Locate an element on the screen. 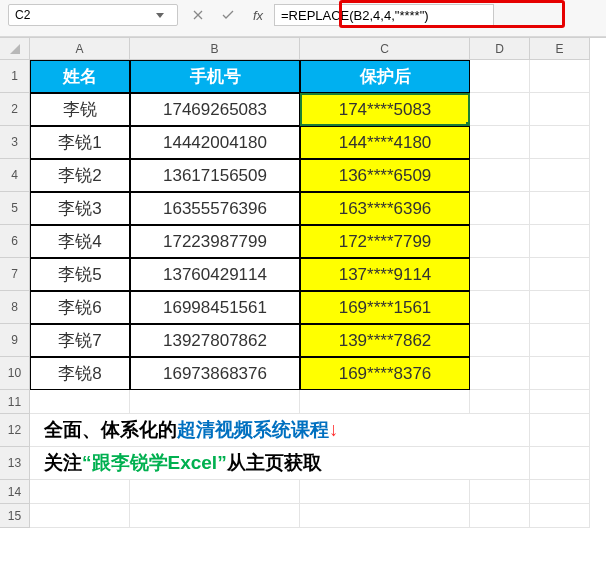 The height and width of the screenshot is (566, 606). cell-E1 is located at coordinates (560, 76).